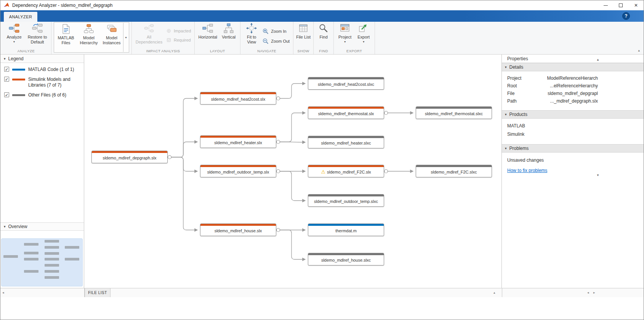 This screenshot has height=320, width=644. Describe the element at coordinates (573, 162) in the screenshot. I see `problem-status: Unsaved changes` at that location.